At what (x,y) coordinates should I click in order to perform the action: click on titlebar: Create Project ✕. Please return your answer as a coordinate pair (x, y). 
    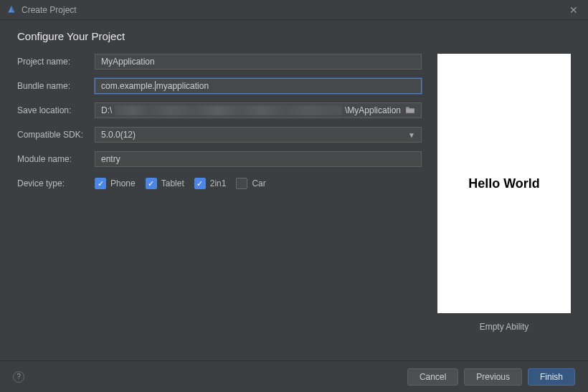
    Looking at the image, I should click on (294, 10).